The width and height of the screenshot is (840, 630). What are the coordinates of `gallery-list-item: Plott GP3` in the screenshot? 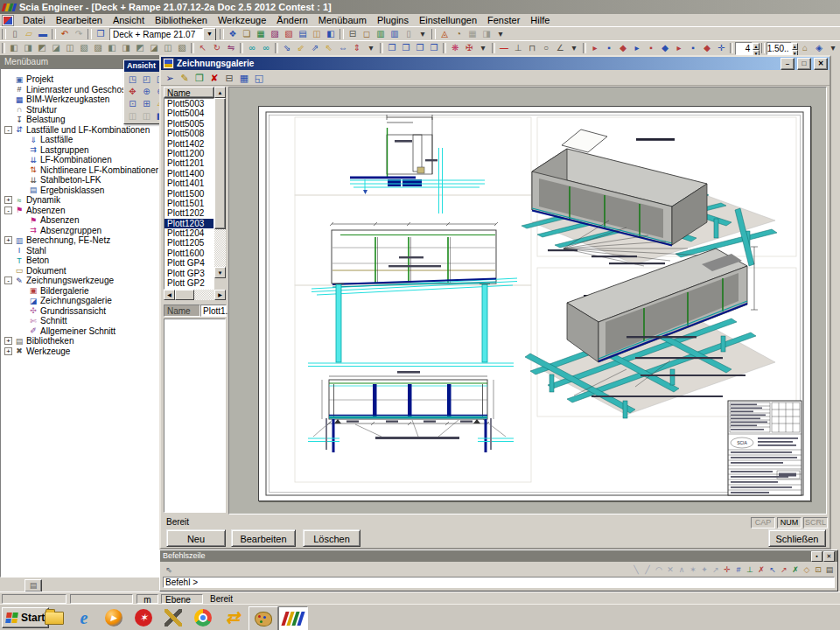 It's located at (189, 273).